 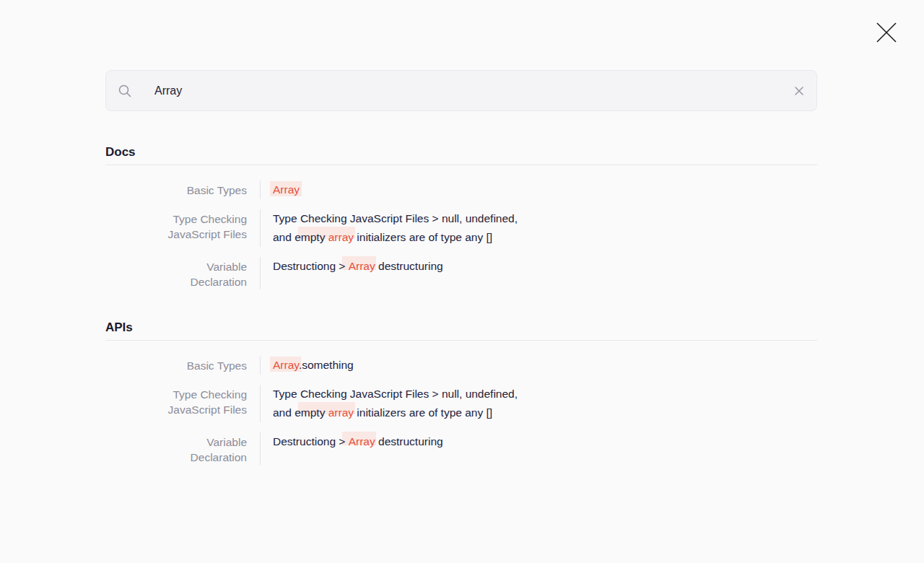 I want to click on search-bar, so click(x=461, y=91).